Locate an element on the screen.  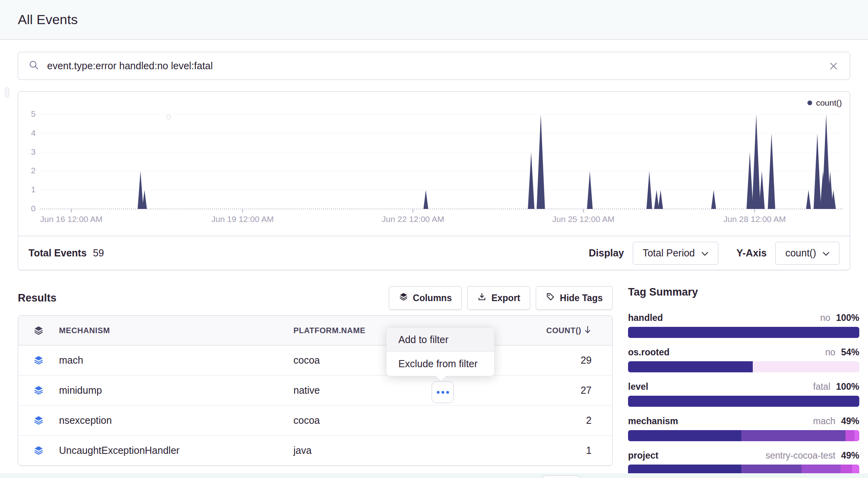
menu-item-add-to-filter: Add to filter is located at coordinates (440, 340).